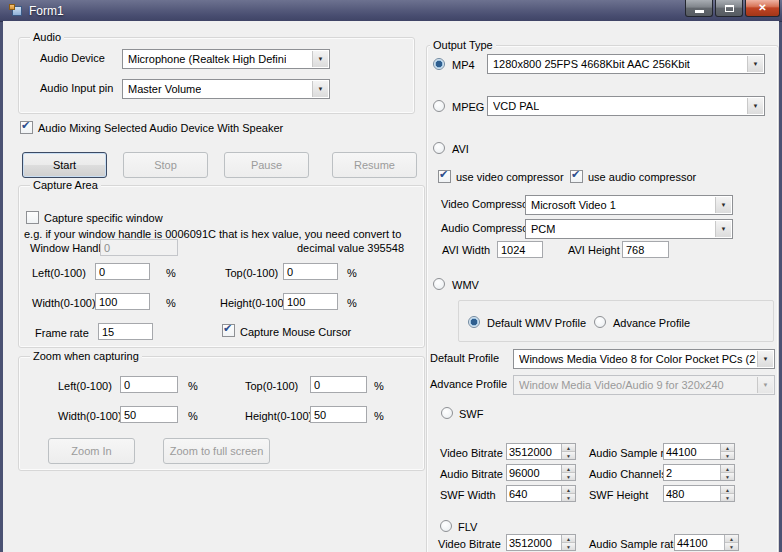 The width and height of the screenshot is (782, 552). Describe the element at coordinates (64, 165) in the screenshot. I see `start-button: Start` at that location.